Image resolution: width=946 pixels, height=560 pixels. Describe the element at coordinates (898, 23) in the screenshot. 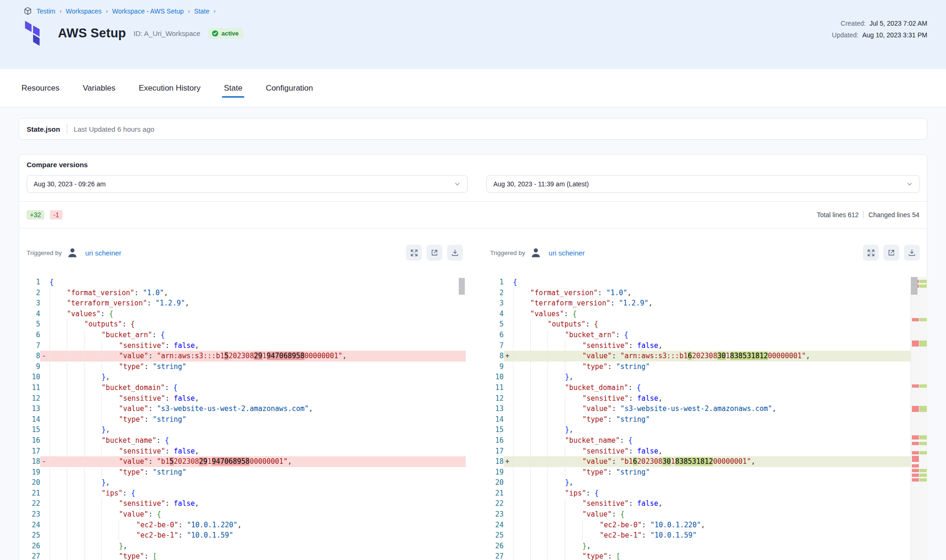

I see `created-value: Jul 5, 2023 7:02 AM` at that location.